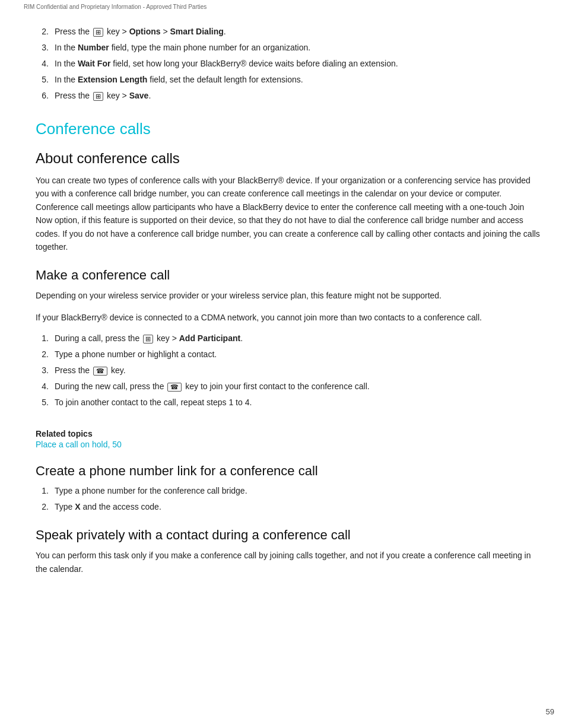 This screenshot has height=728, width=578. Describe the element at coordinates (289, 214) in the screenshot. I see `about-section-body: You can create two types of conference c…` at that location.